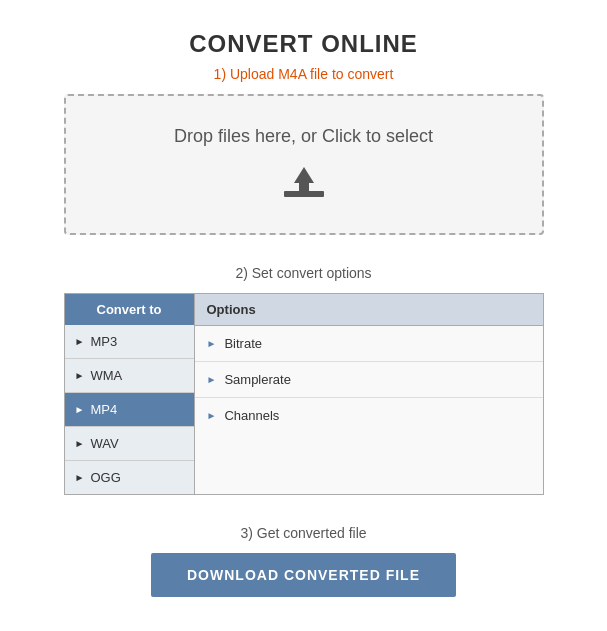 The height and width of the screenshot is (631, 607). What do you see at coordinates (212, 380) in the screenshot?
I see `option-arrow-samplerate: ►` at bounding box center [212, 380].